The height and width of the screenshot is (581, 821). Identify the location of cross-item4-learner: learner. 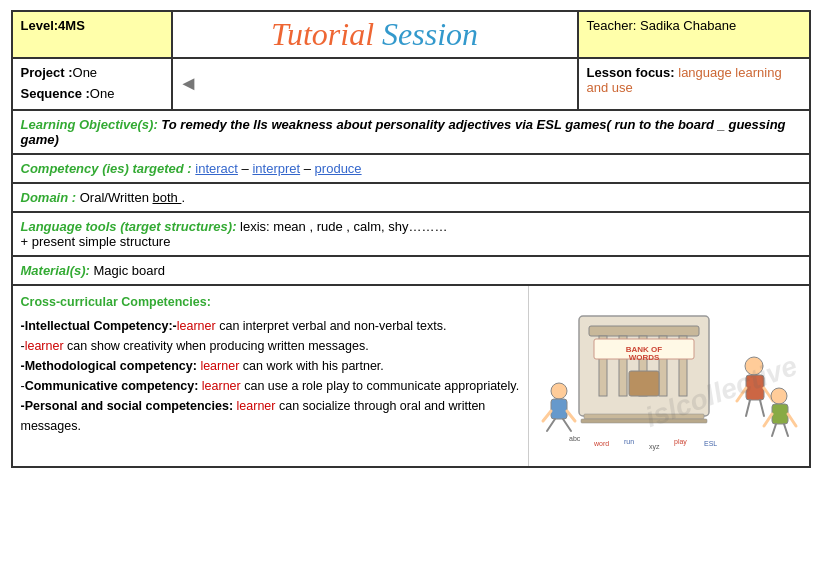
(222, 386).